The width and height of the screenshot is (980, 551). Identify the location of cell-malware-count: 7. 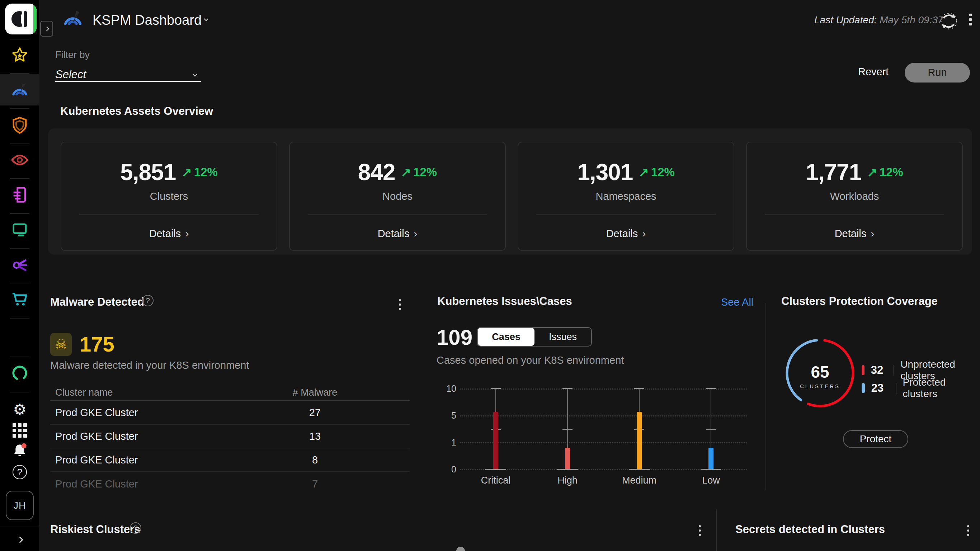
(315, 484).